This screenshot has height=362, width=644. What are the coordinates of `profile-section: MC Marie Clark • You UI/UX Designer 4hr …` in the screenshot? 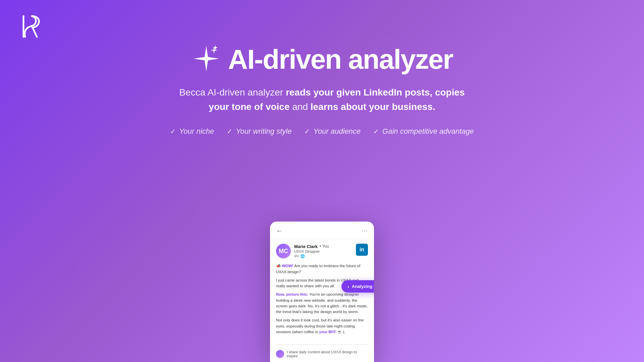 It's located at (322, 250).